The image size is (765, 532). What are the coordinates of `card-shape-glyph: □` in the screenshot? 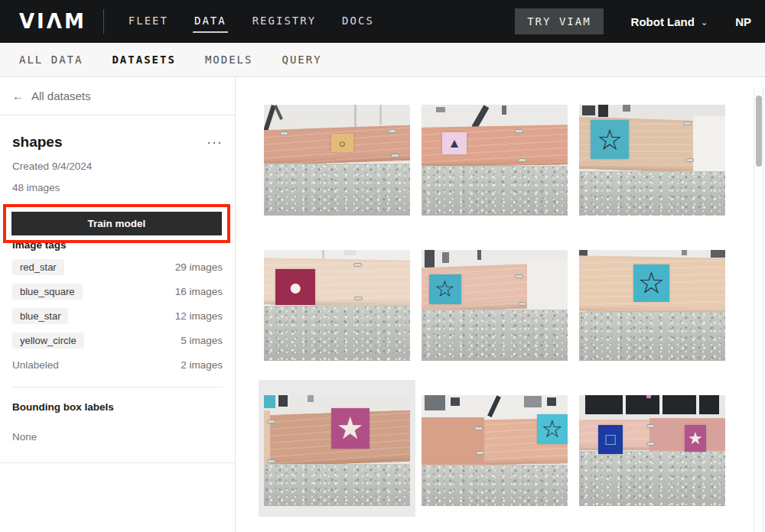 It's located at (610, 440).